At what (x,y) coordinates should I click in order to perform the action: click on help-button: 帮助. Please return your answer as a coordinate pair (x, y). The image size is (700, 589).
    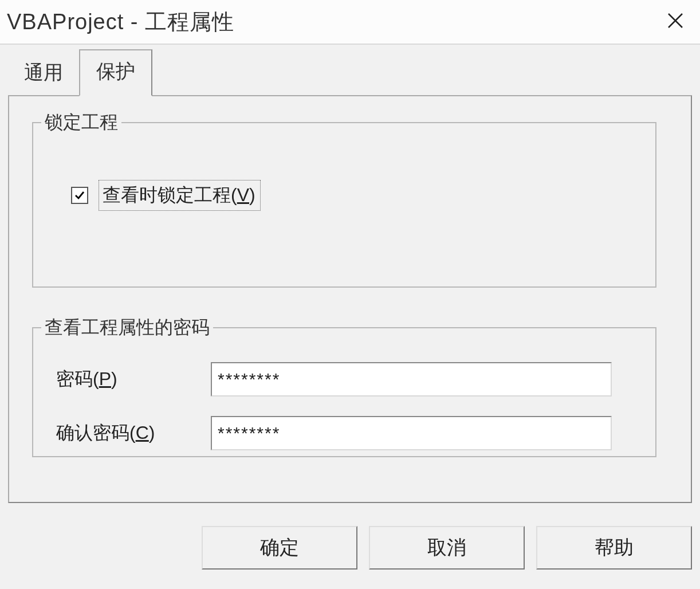
    Looking at the image, I should click on (614, 548).